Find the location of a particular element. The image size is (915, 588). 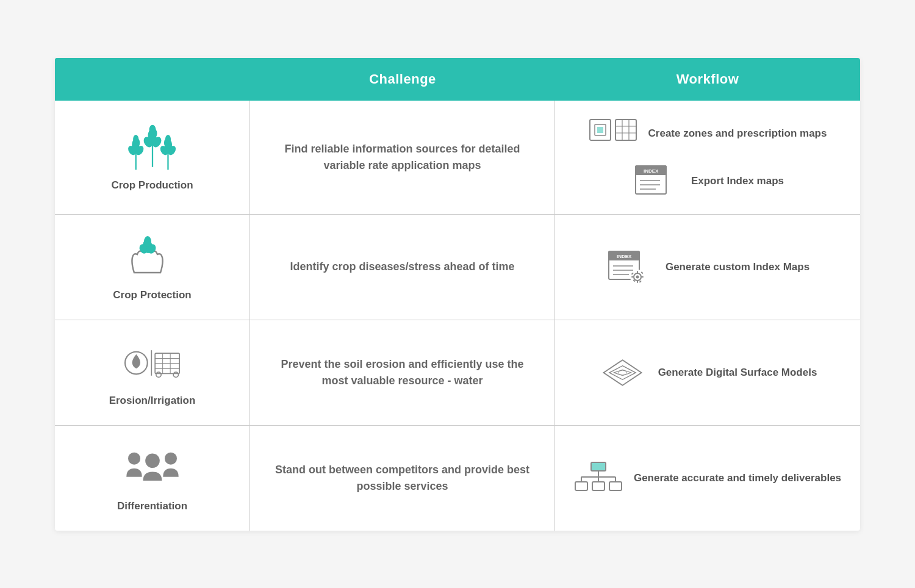

zones-map-icon is located at coordinates (613, 134).